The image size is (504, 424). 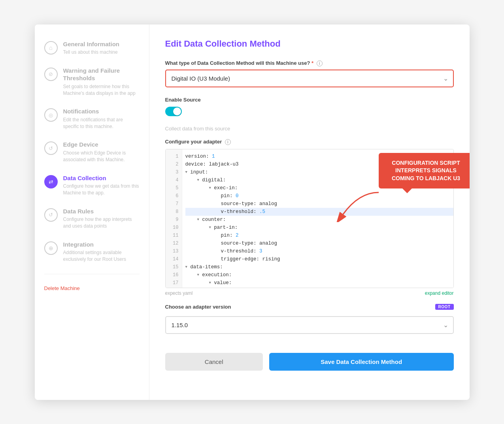 What do you see at coordinates (237, 196) in the screenshot?
I see `code-value: 0` at bounding box center [237, 196].